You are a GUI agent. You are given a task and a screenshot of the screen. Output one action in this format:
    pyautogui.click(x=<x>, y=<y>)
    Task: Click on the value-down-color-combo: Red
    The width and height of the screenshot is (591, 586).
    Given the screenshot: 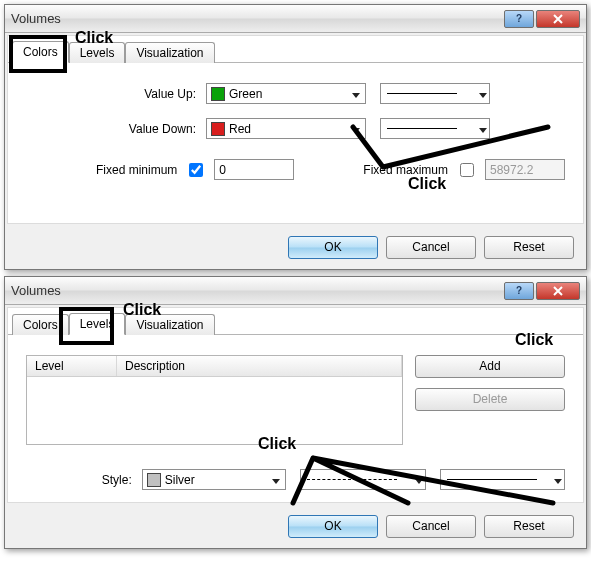 What is the action you would take?
    pyautogui.click(x=286, y=128)
    